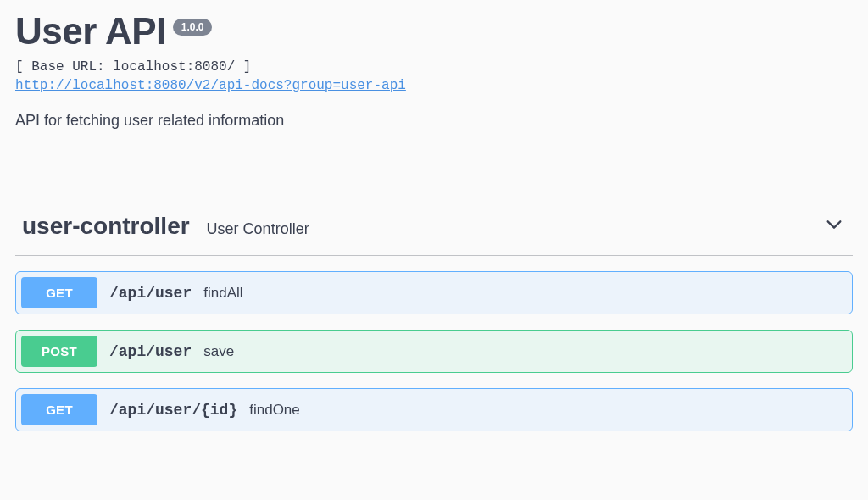 This screenshot has width=868, height=500. Describe the element at coordinates (434, 234) in the screenshot. I see `tag-header: user-controller User Controller` at that location.